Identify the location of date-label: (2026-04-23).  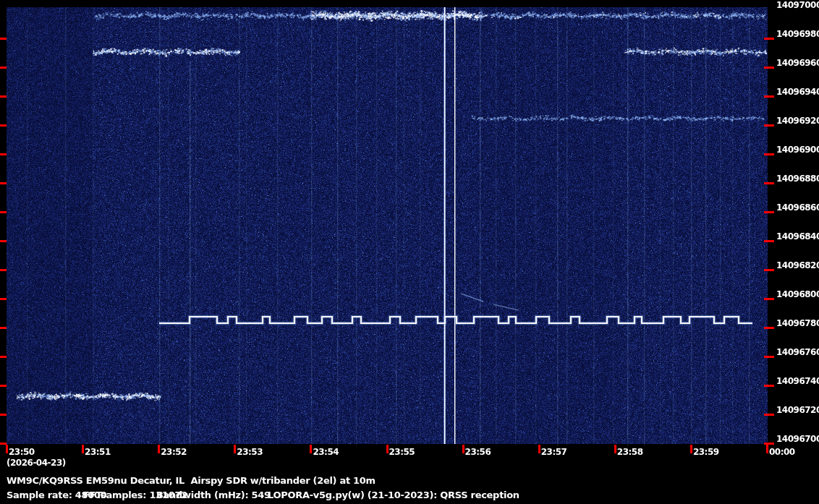
(36, 463).